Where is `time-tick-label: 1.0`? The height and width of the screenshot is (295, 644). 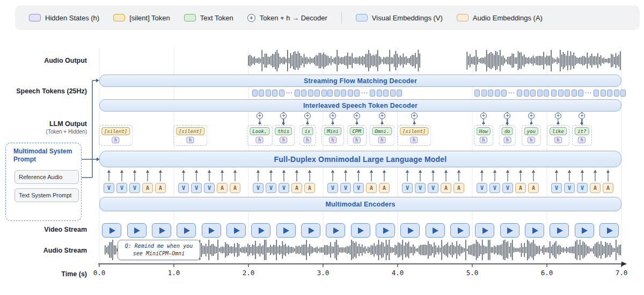
time-tick-label: 1.0 is located at coordinates (174, 272).